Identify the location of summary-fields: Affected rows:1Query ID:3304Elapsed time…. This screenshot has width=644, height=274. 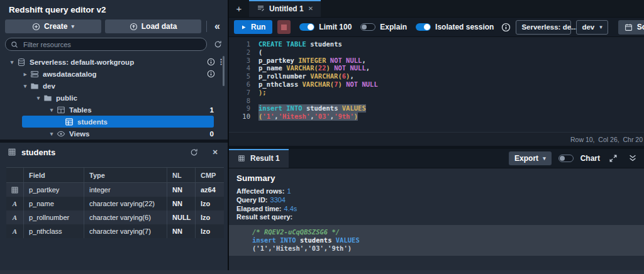
(440, 205).